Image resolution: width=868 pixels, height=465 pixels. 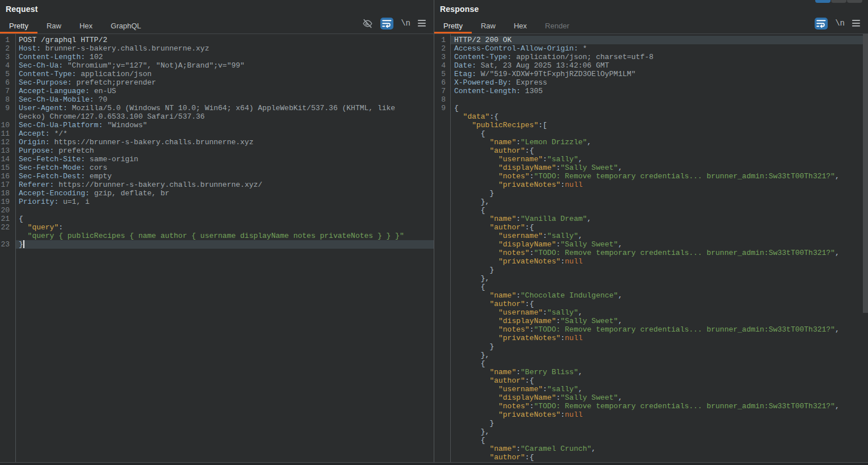 What do you see at coordinates (651, 338) in the screenshot?
I see `code-row: "privateNotes":null` at bounding box center [651, 338].